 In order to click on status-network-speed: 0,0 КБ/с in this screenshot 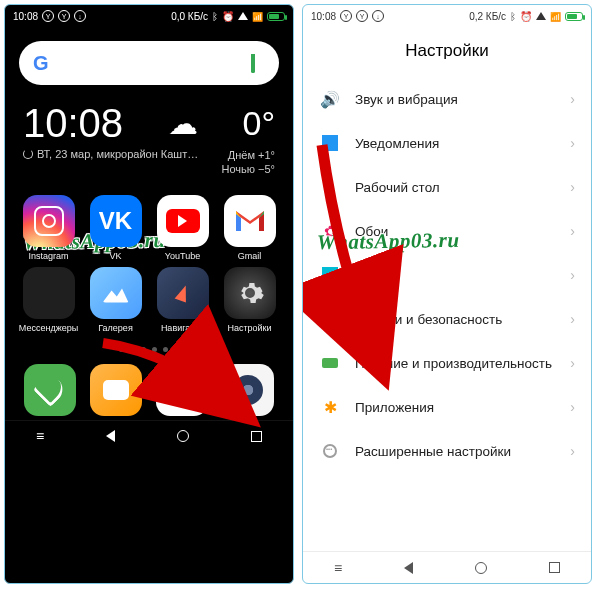, I will do `click(190, 16)`.